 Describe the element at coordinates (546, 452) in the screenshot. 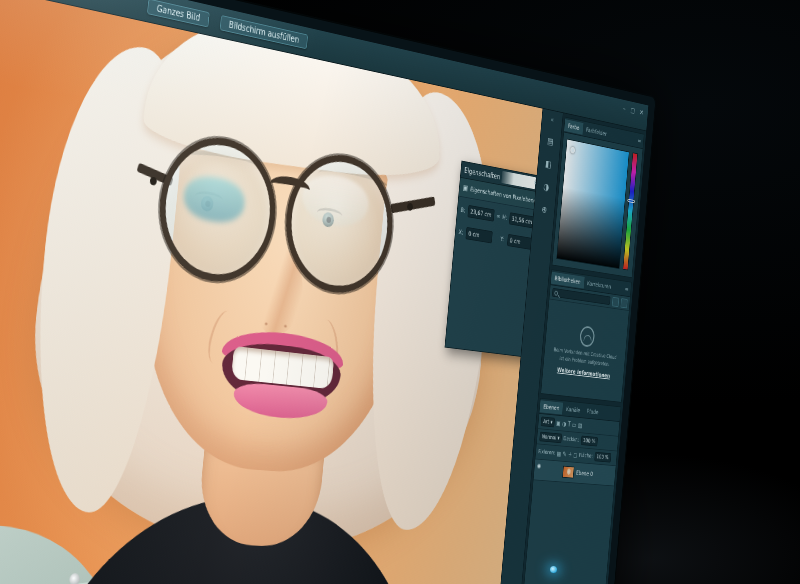

I see `lock-label: Fixieren:` at that location.